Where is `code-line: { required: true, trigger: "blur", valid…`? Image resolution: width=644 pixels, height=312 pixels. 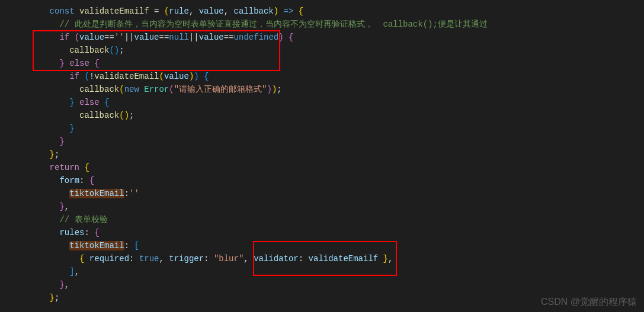 code-line: { required: true, trigger: "blur", valid… is located at coordinates (322, 259).